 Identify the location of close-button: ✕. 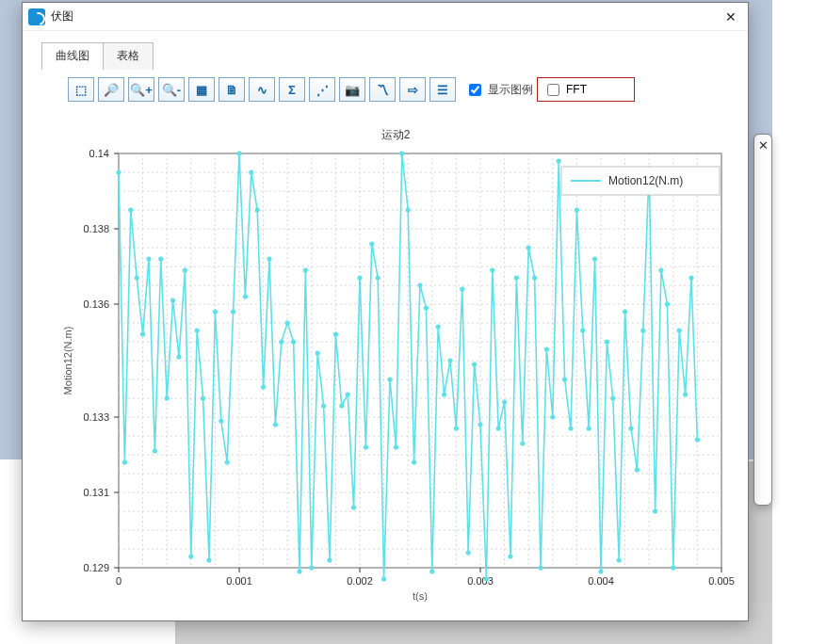
(731, 17).